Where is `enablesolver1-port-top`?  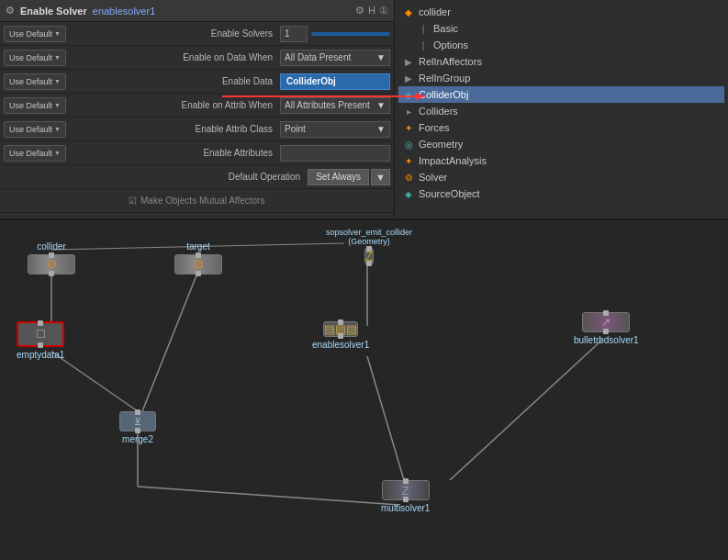
enablesolver1-port-top is located at coordinates (341, 322).